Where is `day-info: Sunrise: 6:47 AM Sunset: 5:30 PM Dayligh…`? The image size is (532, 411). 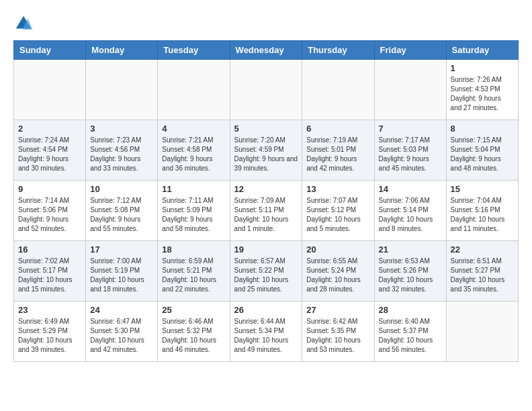
day-info: Sunrise: 6:47 AM Sunset: 5:30 PM Dayligh… is located at coordinates (122, 336).